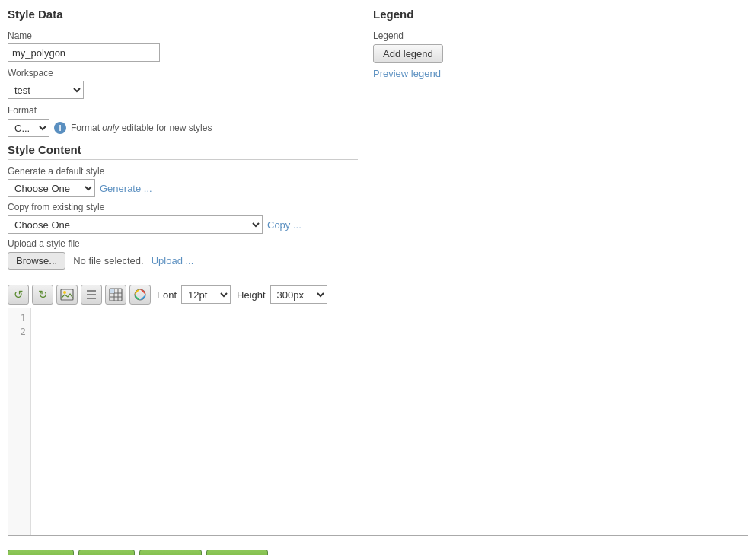 The width and height of the screenshot is (756, 555). Describe the element at coordinates (91, 295) in the screenshot. I see `list-icon` at that location.